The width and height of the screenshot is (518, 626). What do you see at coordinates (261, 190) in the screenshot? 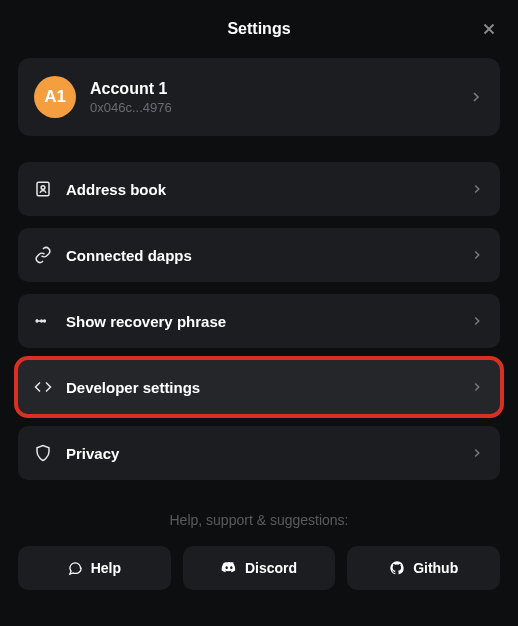
I see `item-label: Address book` at bounding box center [261, 190].